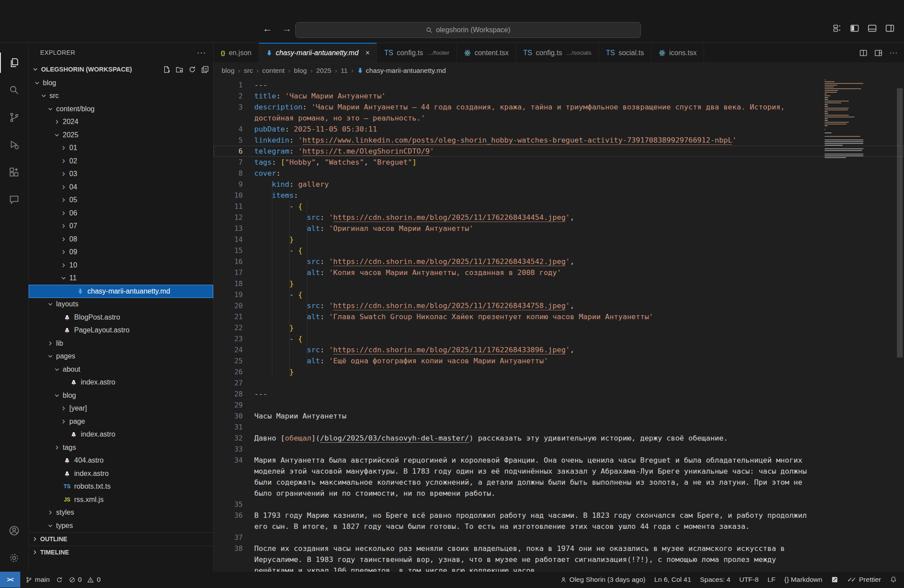 The width and height of the screenshot is (904, 588). Describe the element at coordinates (121, 213) in the screenshot. I see `tree-item-06: 06` at that location.